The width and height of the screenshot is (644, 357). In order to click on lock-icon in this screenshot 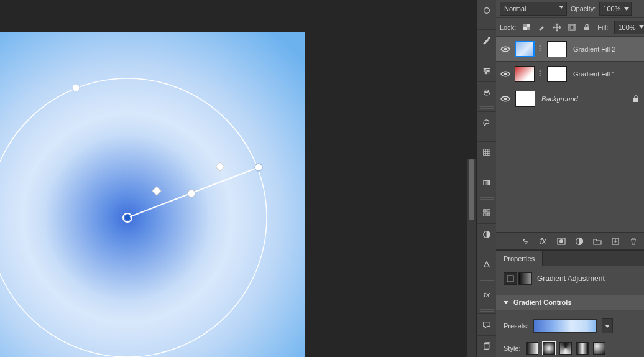, I will do `click(635, 98)`.